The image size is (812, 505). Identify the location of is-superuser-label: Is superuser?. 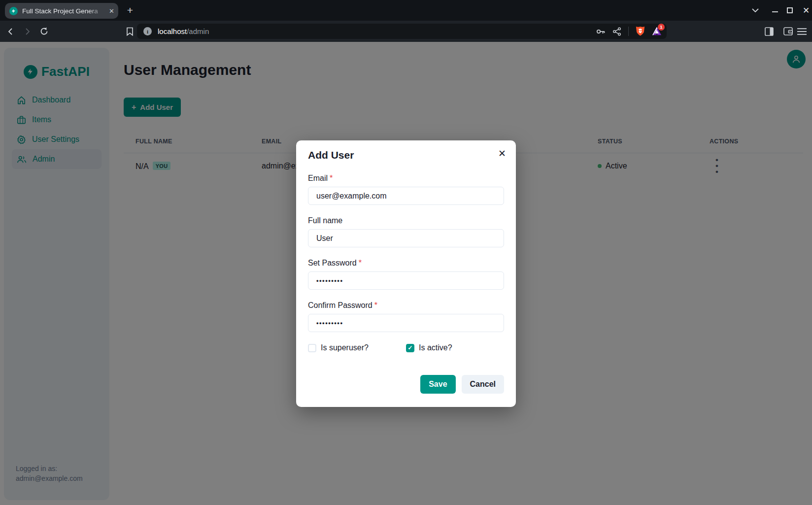
(345, 348).